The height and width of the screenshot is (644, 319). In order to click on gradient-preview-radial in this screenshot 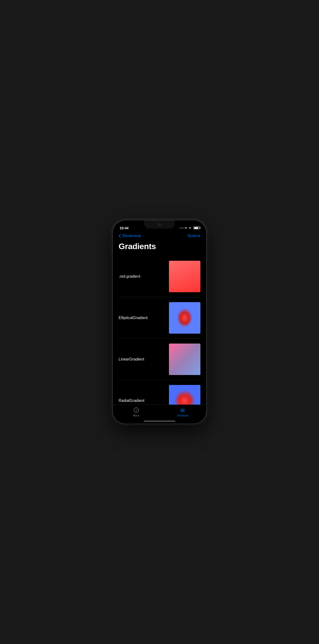, I will do `click(185, 395)`.